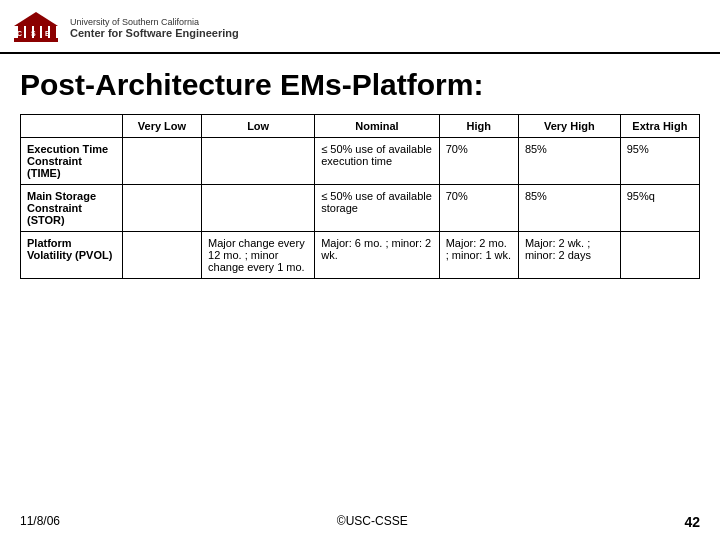 The height and width of the screenshot is (540, 720). Describe the element at coordinates (360, 522) in the screenshot. I see `footer: 11/8/06 ©USC-CSSE 42` at that location.